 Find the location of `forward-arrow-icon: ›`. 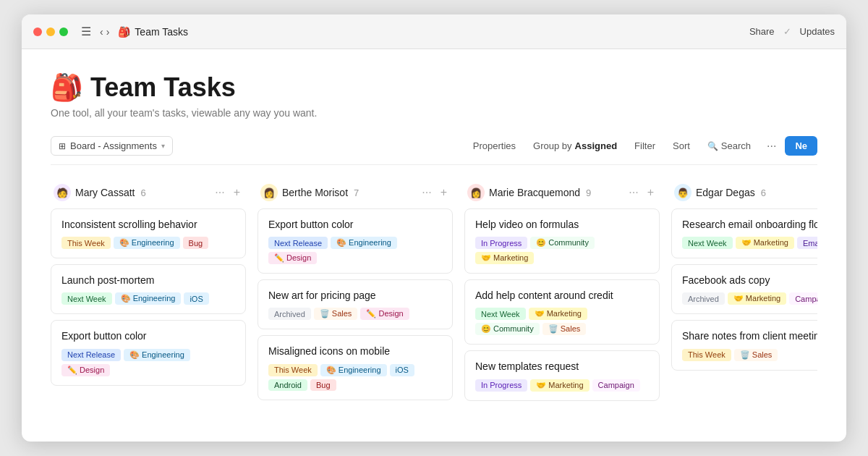

forward-arrow-icon: › is located at coordinates (109, 32).